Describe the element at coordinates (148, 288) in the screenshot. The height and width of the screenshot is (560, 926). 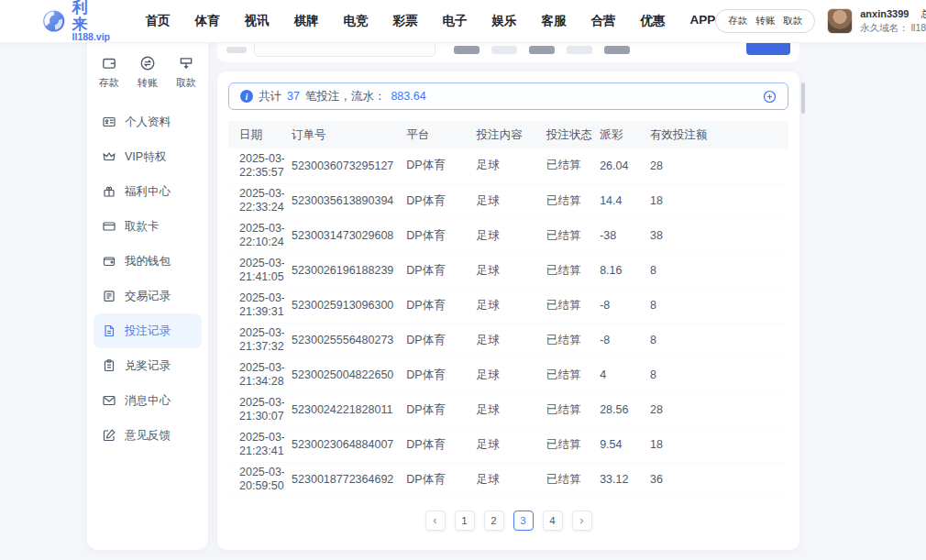
I see `sidebar: 存款 转账 取款 个人资料 VIP特权` at that location.